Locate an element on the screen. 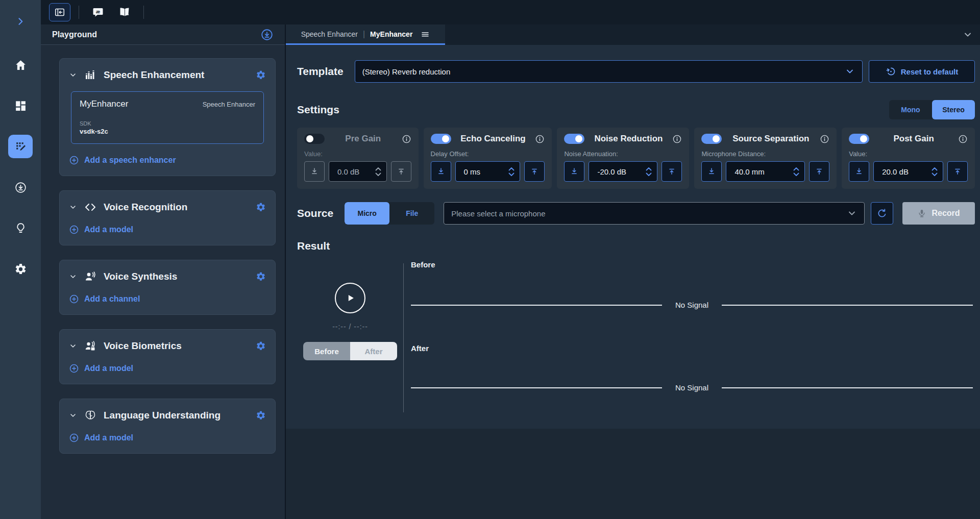 The image size is (980, 519). open-book-icon is located at coordinates (125, 12).